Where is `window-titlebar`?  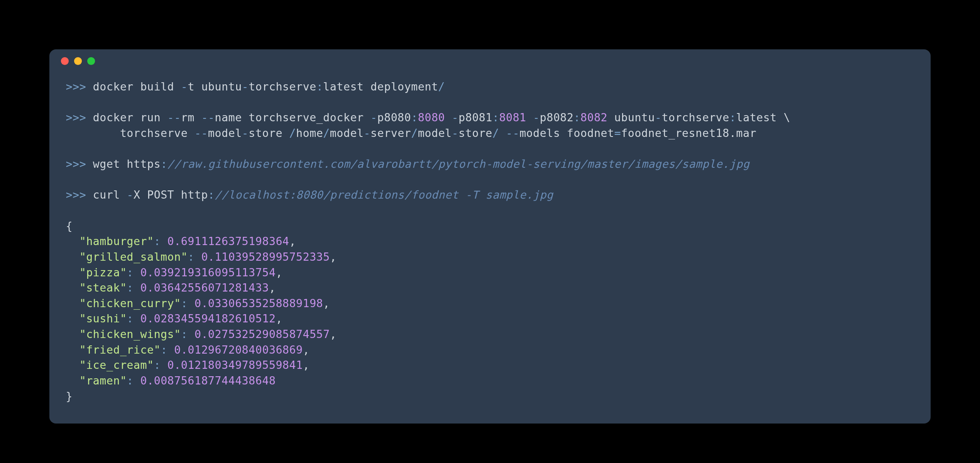 window-titlebar is located at coordinates (490, 61).